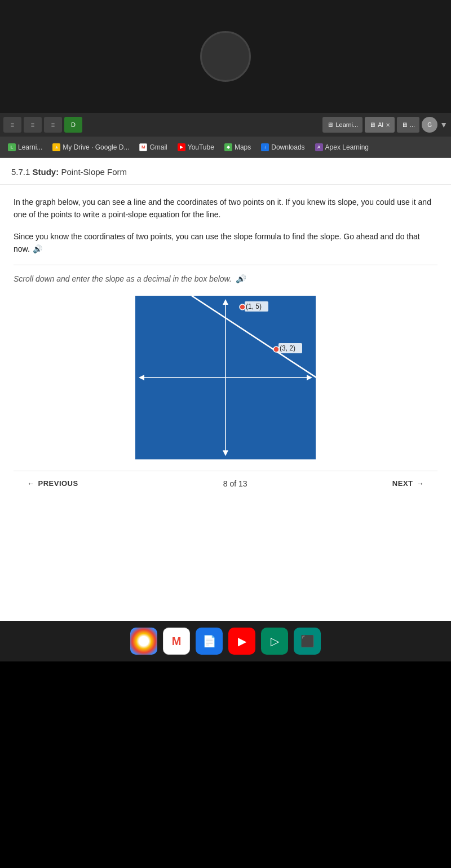 The width and height of the screenshot is (451, 868). Describe the element at coordinates (226, 56) in the screenshot. I see `laptop-bezel` at that location.